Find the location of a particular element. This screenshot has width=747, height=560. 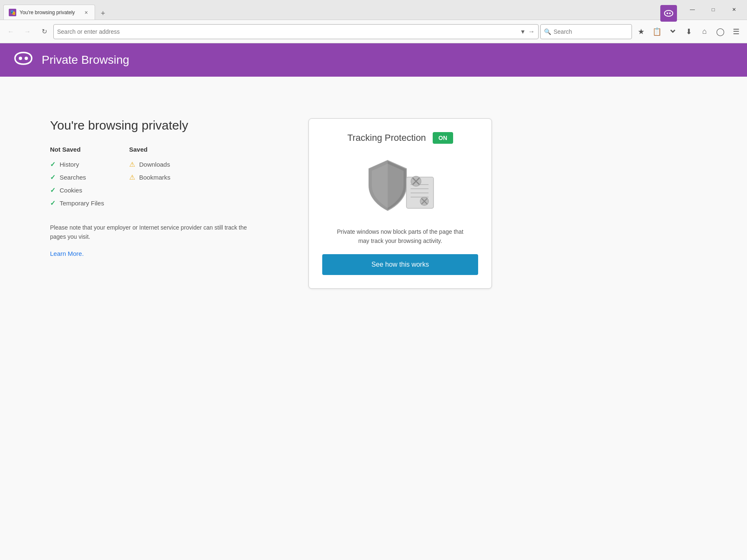

tracking-protection-title: Tracking Protection is located at coordinates (387, 138).